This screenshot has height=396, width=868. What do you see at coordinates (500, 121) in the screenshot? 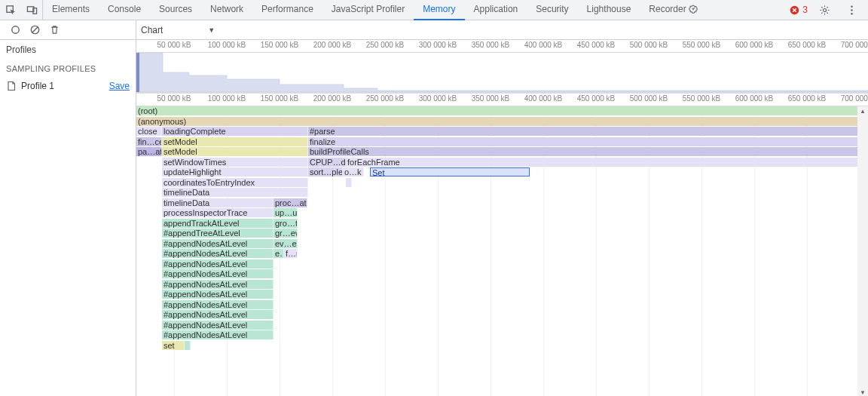
I see `flame-bar: (anonymous)` at bounding box center [500, 121].